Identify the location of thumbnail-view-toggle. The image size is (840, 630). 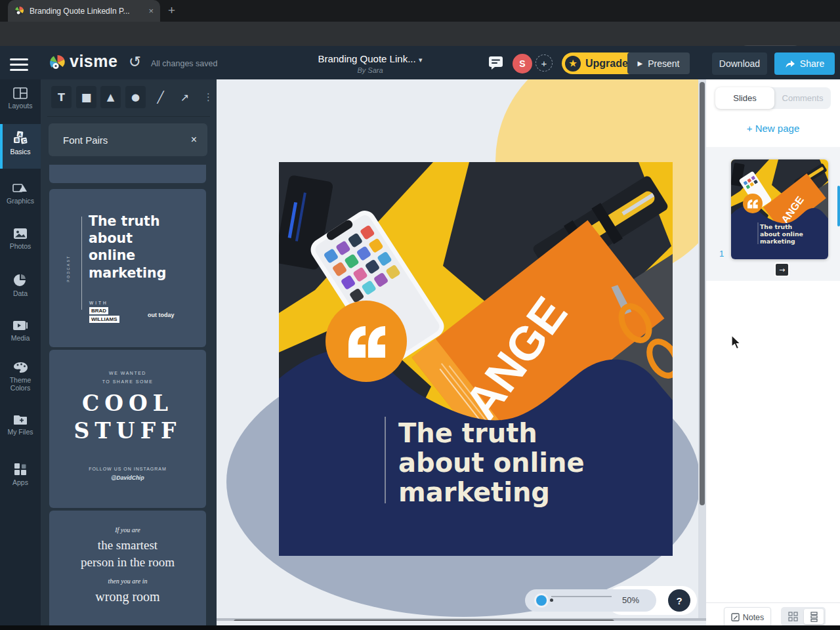
(803, 617).